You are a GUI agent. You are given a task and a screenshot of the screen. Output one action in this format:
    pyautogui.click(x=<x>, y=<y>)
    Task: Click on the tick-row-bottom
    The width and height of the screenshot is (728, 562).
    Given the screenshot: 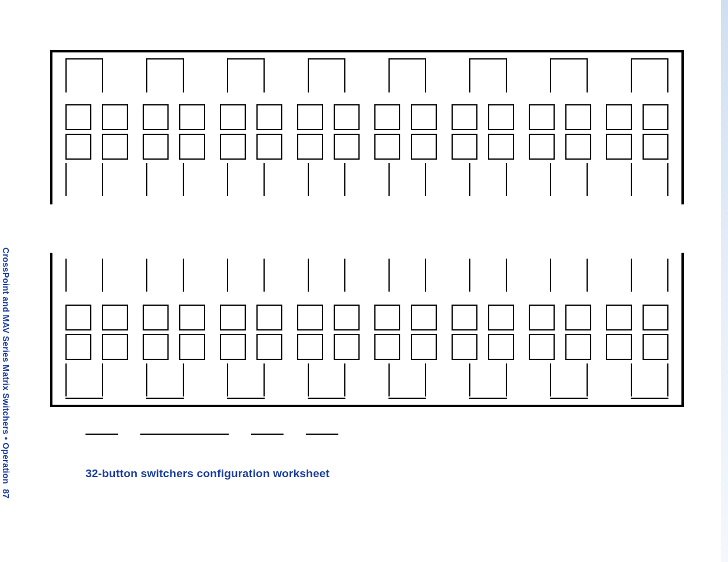 What is the action you would take?
    pyautogui.click(x=367, y=381)
    